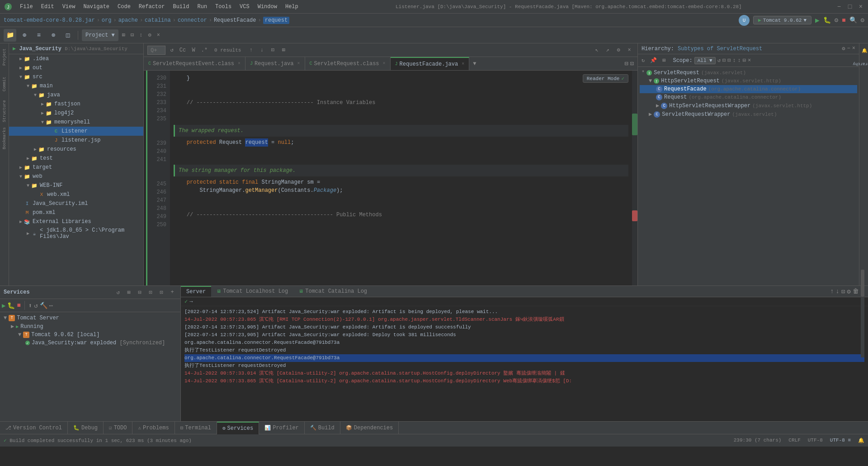 The height and width of the screenshot is (466, 868). Describe the element at coordinates (235, 20) in the screenshot. I see `breadcrumb-class: RequestFacade` at that location.